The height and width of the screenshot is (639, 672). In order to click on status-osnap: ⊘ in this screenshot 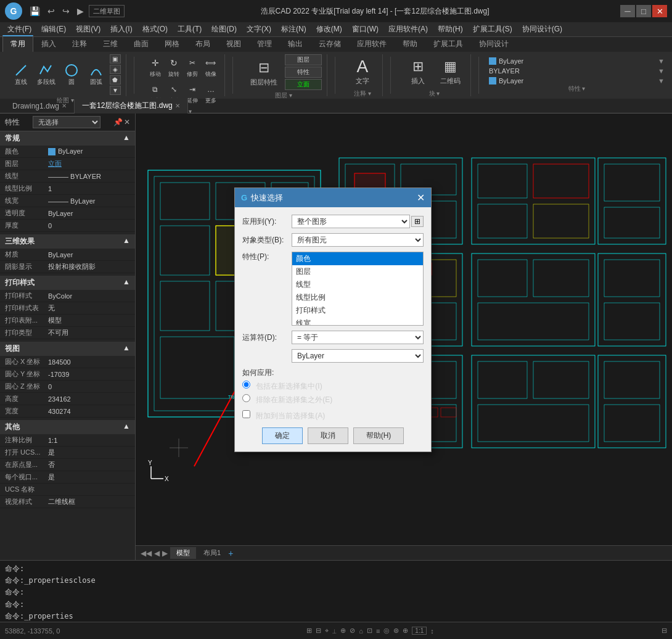, I will do `click(353, 630)`.